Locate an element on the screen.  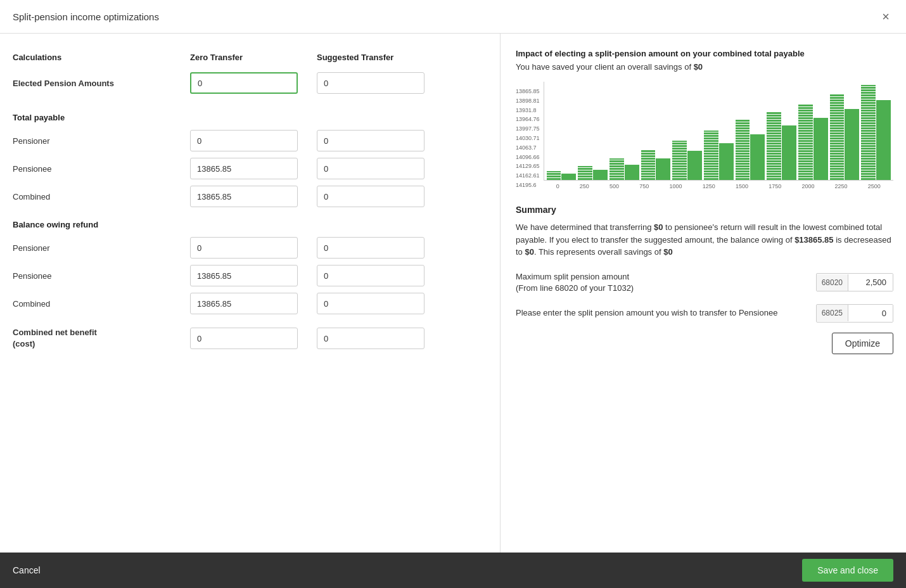
balance-pensionee-row: Pensionee is located at coordinates (250, 276).